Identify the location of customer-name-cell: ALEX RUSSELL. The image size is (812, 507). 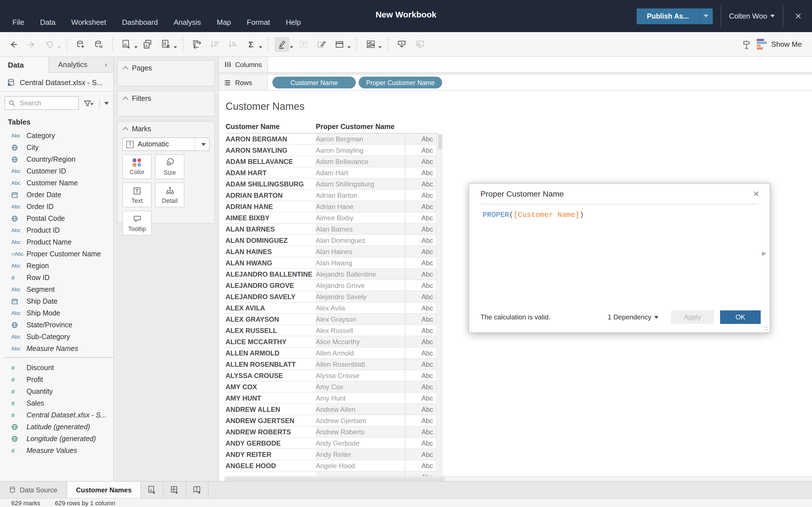
(270, 330).